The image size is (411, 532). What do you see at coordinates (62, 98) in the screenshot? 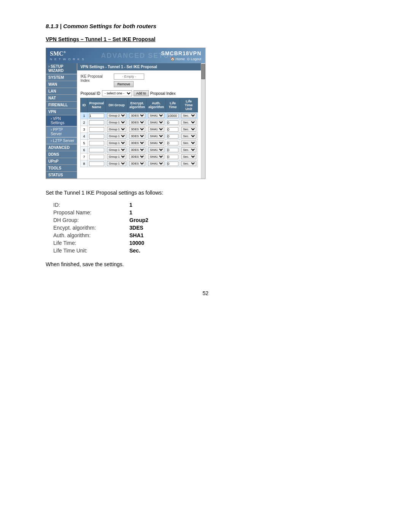
I see `sidebar-item-nat: NAT` at bounding box center [62, 98].